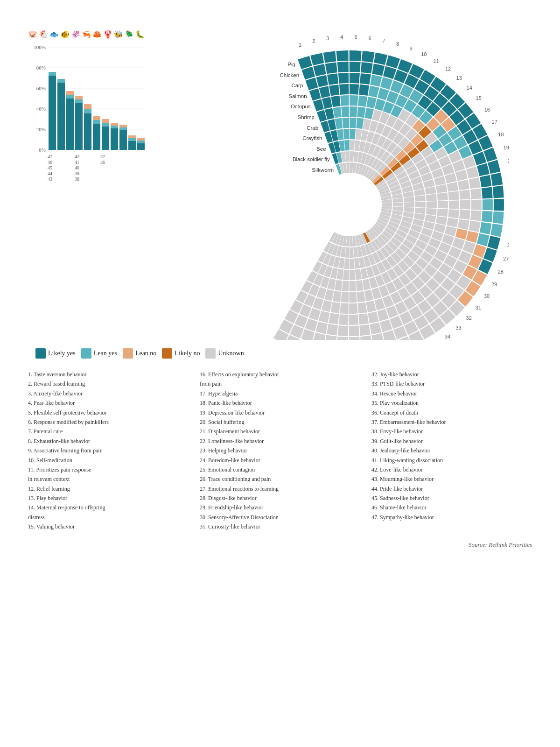 This screenshot has height=747, width=560. Describe the element at coordinates (108, 470) in the screenshot. I see `footnote-item: 11. Prioritizes pain response` at that location.